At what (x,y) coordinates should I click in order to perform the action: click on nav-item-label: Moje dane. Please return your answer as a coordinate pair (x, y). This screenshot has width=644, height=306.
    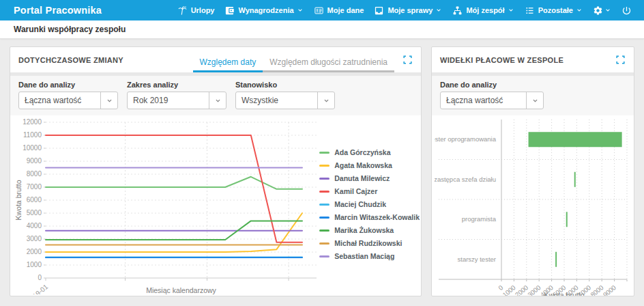
    Looking at the image, I should click on (346, 10).